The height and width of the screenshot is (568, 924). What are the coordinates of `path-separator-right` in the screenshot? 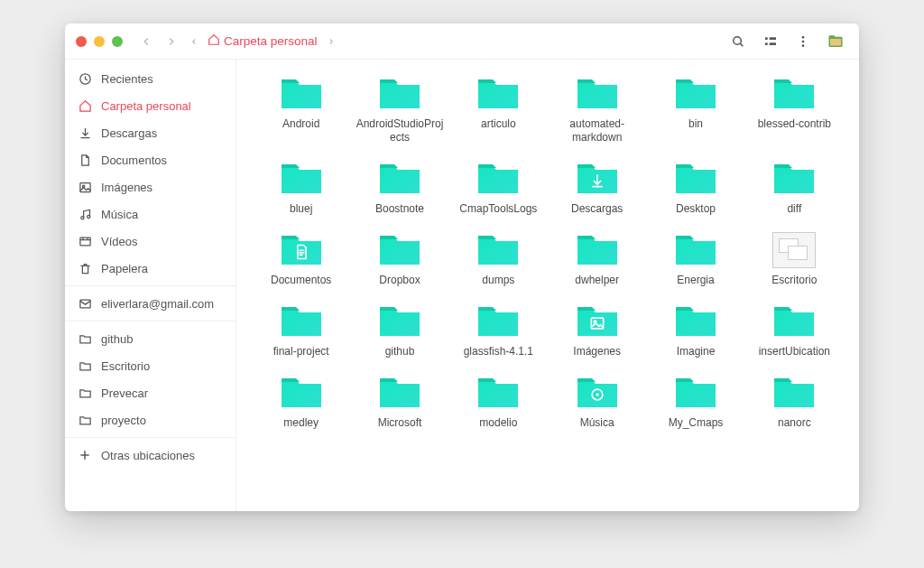 It's located at (331, 42).